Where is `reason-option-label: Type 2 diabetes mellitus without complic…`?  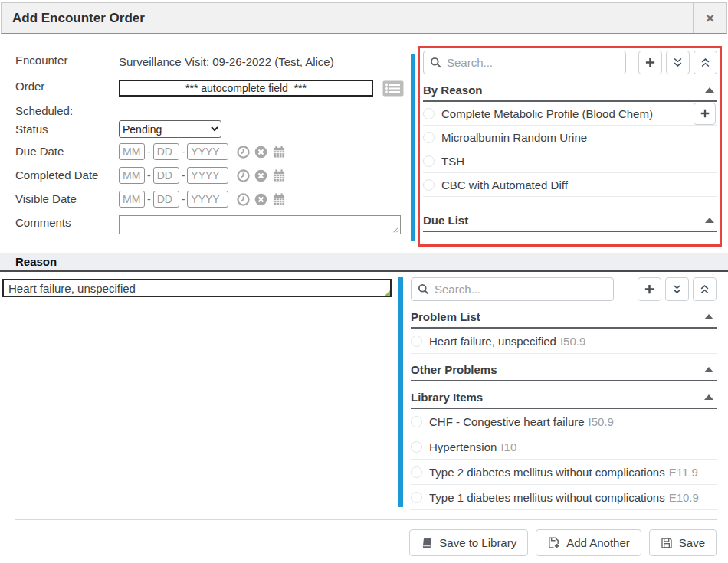 reason-option-label: Type 2 diabetes mellitus without complic… is located at coordinates (547, 472).